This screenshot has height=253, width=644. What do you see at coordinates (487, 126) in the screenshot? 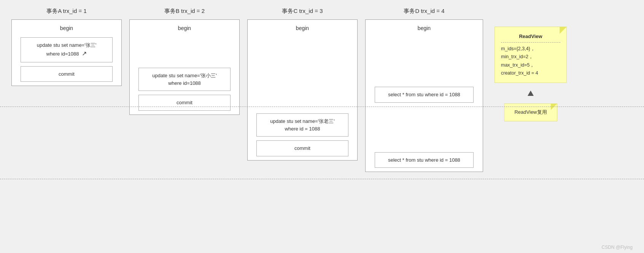
I see `sep-d-right` at bounding box center [487, 126].